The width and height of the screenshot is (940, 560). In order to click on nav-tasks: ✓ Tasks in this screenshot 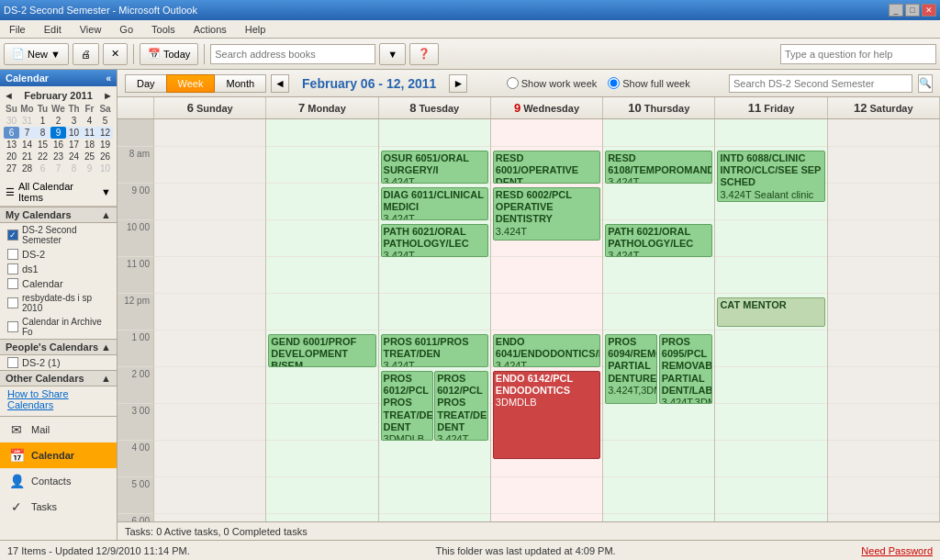, I will do `click(59, 507)`.